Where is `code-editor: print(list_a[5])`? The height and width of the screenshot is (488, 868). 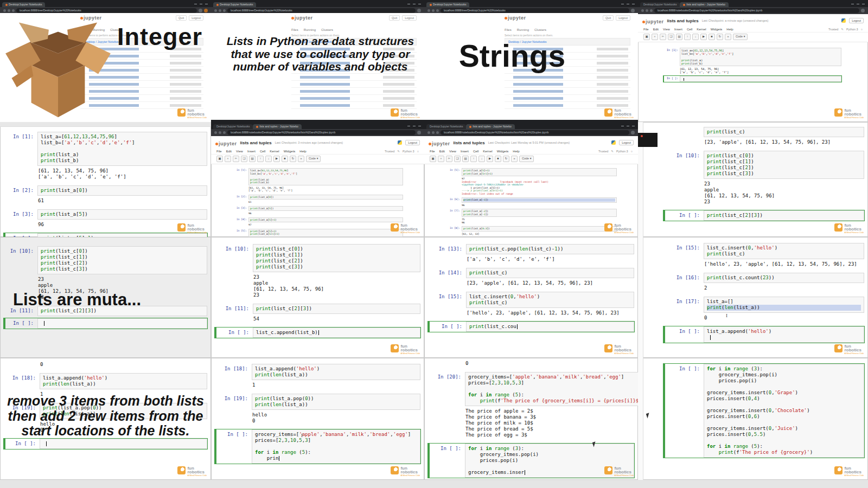
code-editor: print(list_a[5]) is located at coordinates (326, 209).